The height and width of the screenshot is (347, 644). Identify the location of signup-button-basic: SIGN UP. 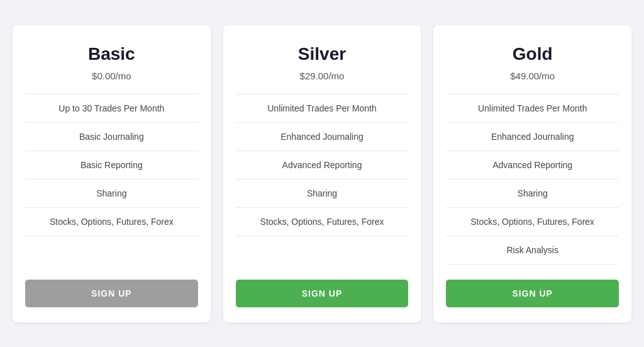
(112, 293).